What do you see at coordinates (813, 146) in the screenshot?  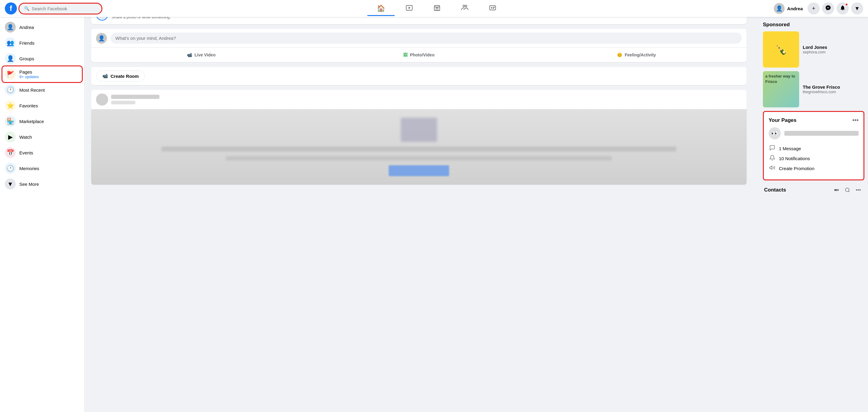 I see `your-pages-section: Your Pages ••• 👀 1 Message 10 Notificati…` at bounding box center [813, 146].